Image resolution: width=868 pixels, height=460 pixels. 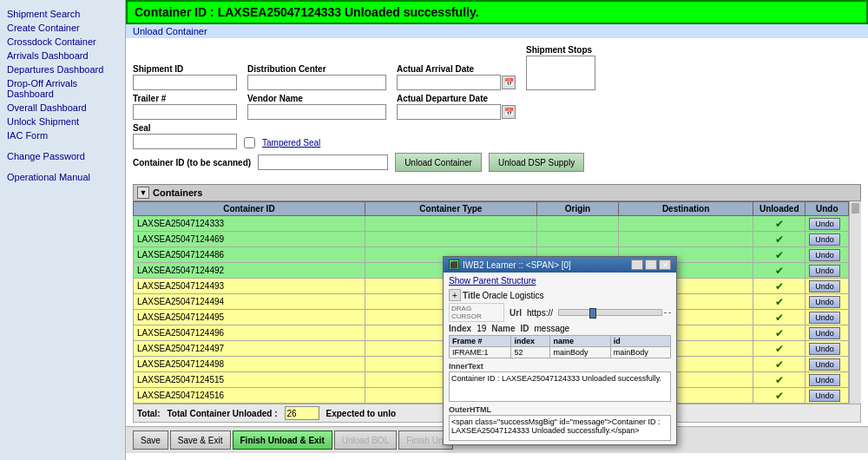 What do you see at coordinates (62, 156) in the screenshot?
I see `sidebar-item-change-password: Change Password` at bounding box center [62, 156].